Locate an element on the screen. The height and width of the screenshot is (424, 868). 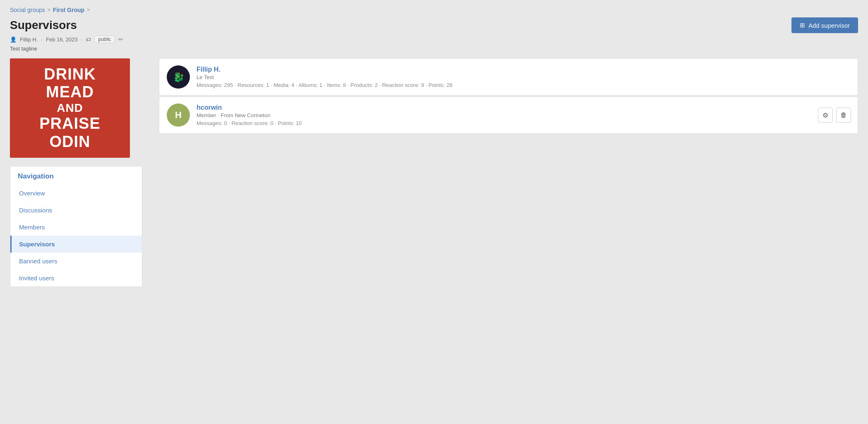
sidebar-item-members: Members is located at coordinates (76, 227).